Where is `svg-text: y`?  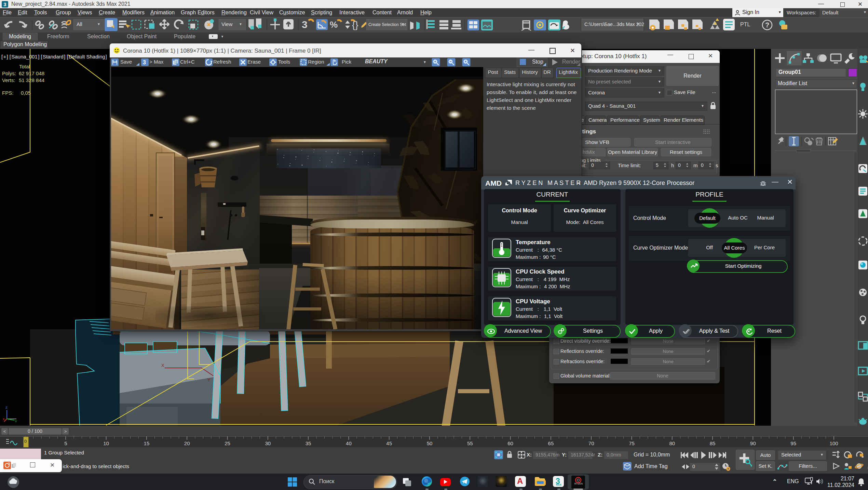
svg-text: y is located at coordinates (16, 421).